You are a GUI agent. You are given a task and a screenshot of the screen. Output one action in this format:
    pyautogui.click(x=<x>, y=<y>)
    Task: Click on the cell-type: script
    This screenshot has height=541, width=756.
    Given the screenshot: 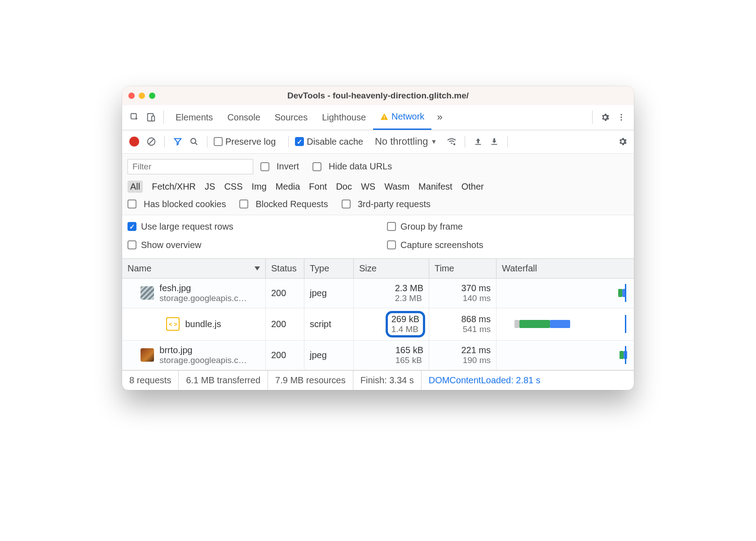 What is the action you would take?
    pyautogui.click(x=329, y=324)
    